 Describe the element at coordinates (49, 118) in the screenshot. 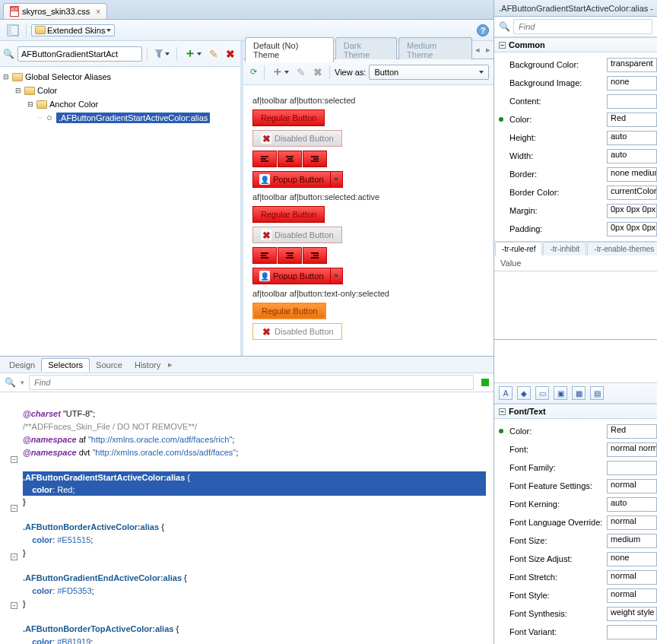

I see `leaf-icon` at that location.